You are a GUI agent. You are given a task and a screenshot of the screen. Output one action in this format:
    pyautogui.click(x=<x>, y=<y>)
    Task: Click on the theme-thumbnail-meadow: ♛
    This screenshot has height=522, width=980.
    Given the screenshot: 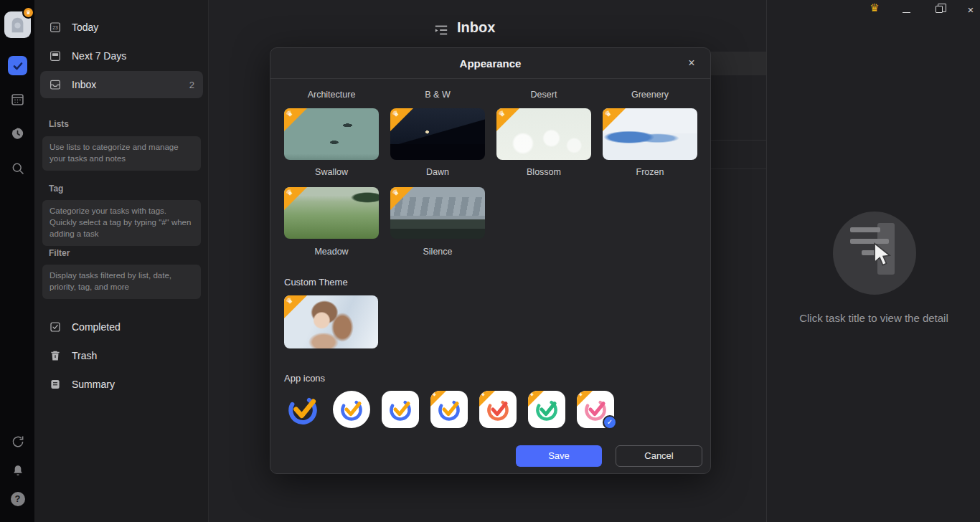 What is the action you would take?
    pyautogui.click(x=331, y=213)
    